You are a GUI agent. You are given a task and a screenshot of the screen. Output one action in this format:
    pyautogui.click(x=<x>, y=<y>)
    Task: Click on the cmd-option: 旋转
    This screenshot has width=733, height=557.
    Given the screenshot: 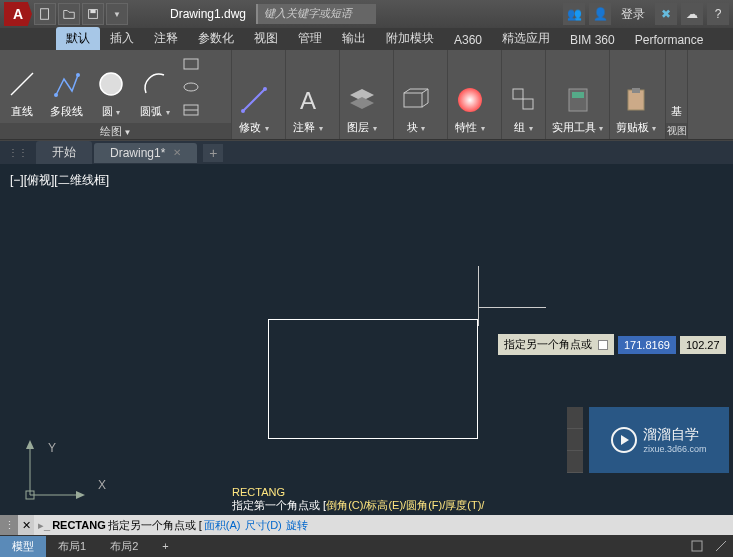 What is the action you would take?
    pyautogui.click(x=297, y=526)
    